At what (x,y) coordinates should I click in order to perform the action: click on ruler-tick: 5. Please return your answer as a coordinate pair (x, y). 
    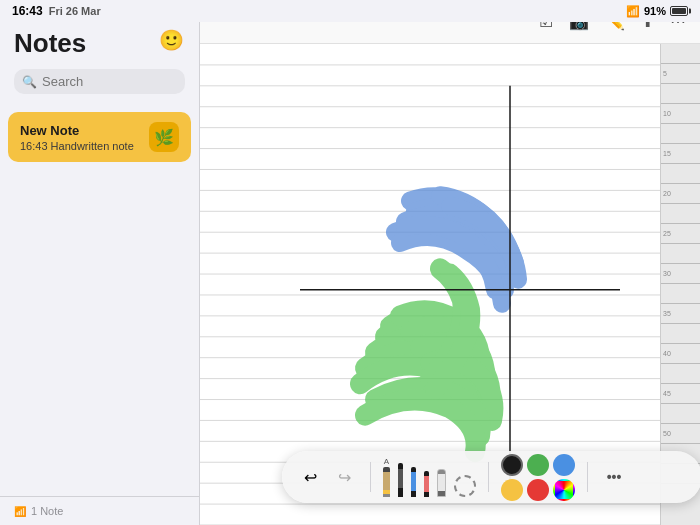
    Looking at the image, I should click on (680, 74).